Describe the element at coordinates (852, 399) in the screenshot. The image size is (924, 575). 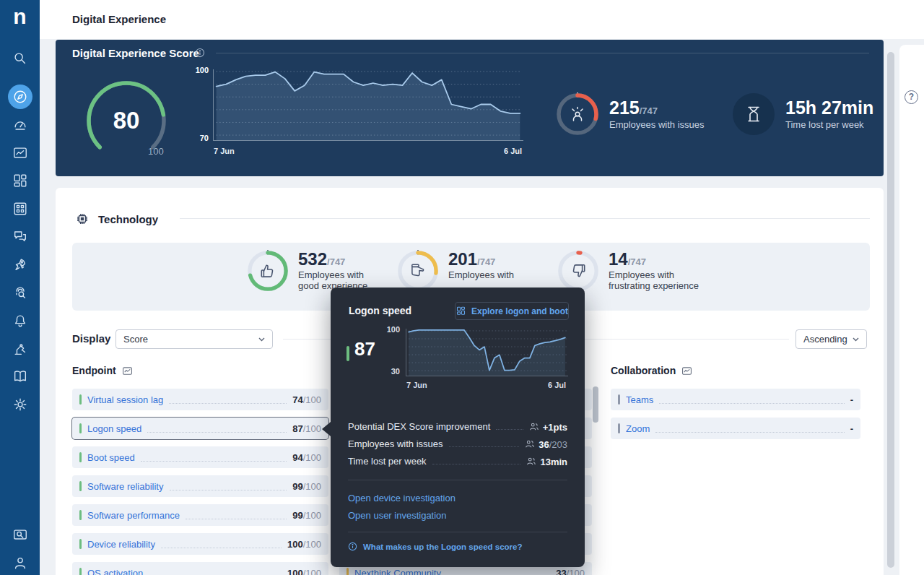
I see `score-value: -` at that location.